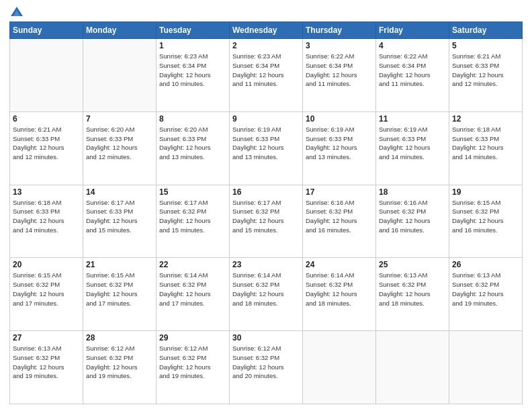  Describe the element at coordinates (266, 338) in the screenshot. I see `day-number: 30` at that location.